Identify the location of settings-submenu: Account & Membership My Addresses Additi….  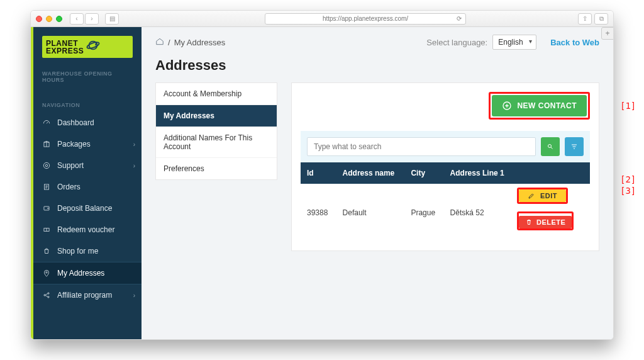
(216, 131).